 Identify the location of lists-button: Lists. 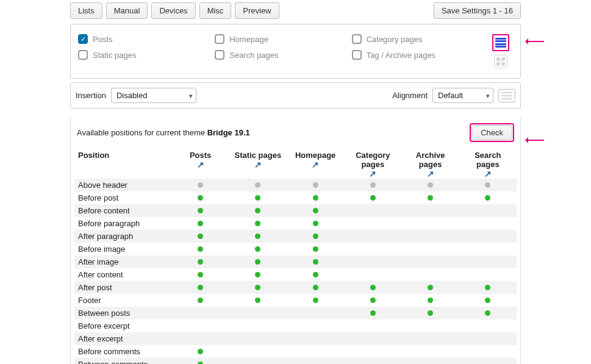
(87, 11).